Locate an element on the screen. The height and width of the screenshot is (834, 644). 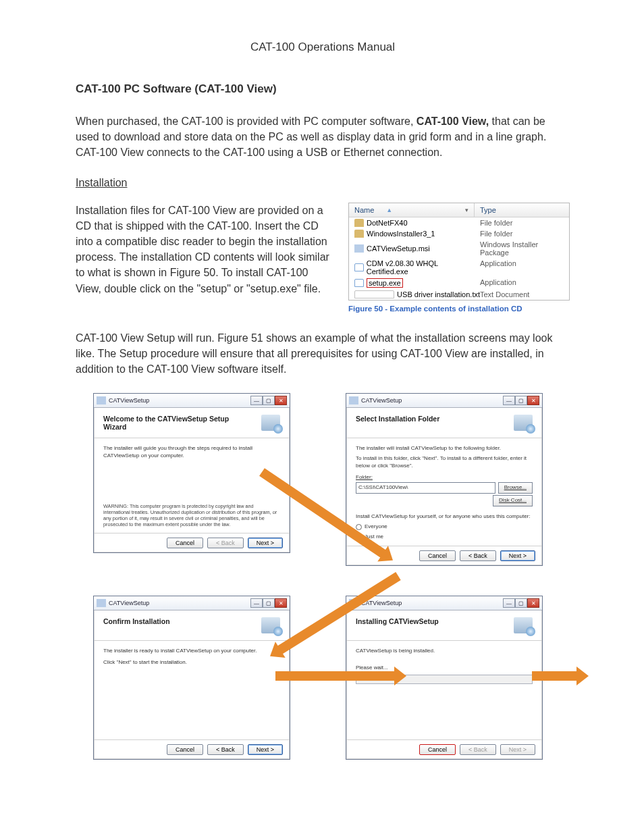
subheading-installation: Installation is located at coordinates (323, 183).